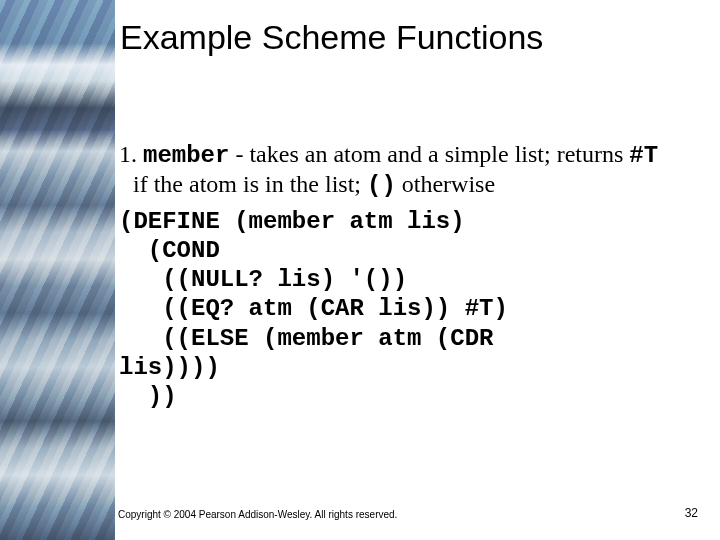 Image resolution: width=720 pixels, height=540 pixels. Describe the element at coordinates (258, 514) in the screenshot. I see `copyright-text: Copyright © 2004 Pearson Addison-Wesley.…` at that location.